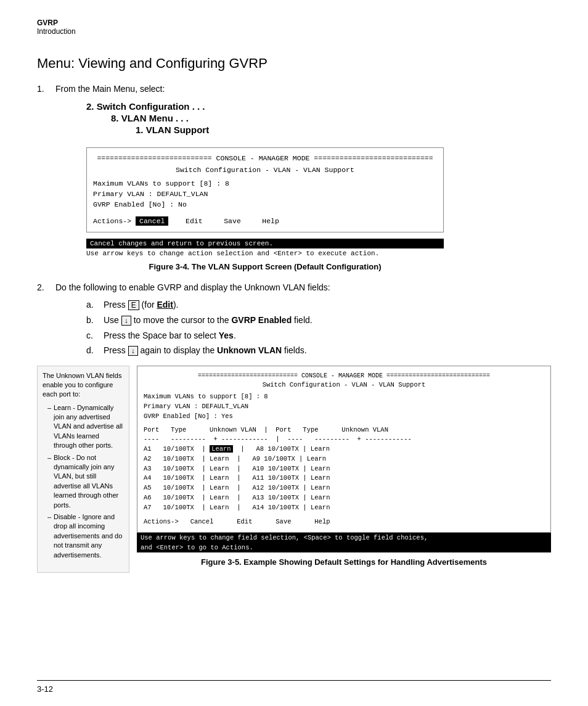 Image resolution: width=588 pixels, height=706 pixels. What do you see at coordinates (344, 407) in the screenshot?
I see `console2-body: Maximum VLANs to support [8] : 8 Primary…` at bounding box center [344, 407].